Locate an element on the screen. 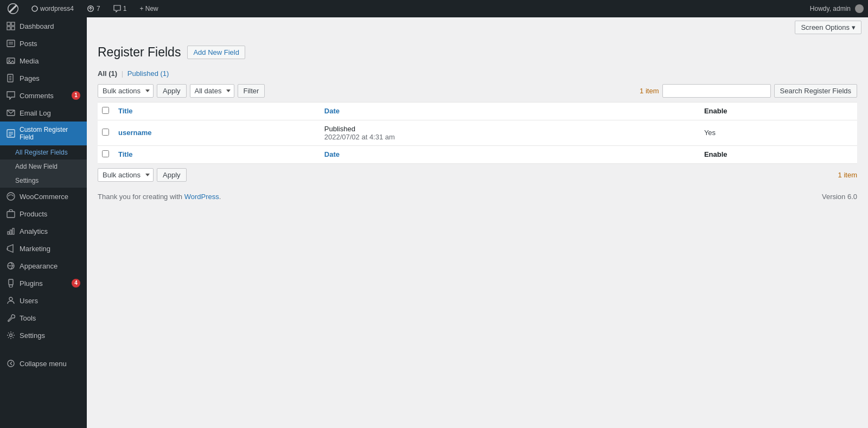  footer-title-sort: Title is located at coordinates (216, 154).